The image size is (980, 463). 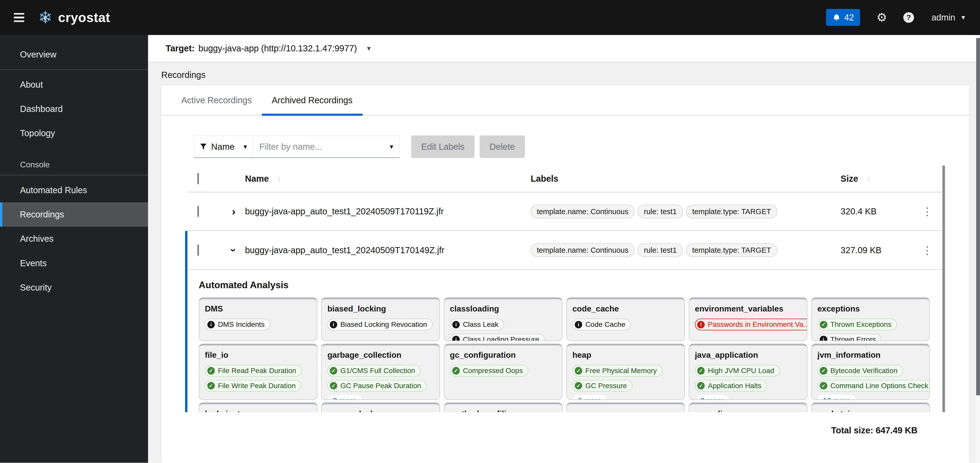 What do you see at coordinates (74, 85) in the screenshot?
I see `sidebar-item-about: About` at bounding box center [74, 85].